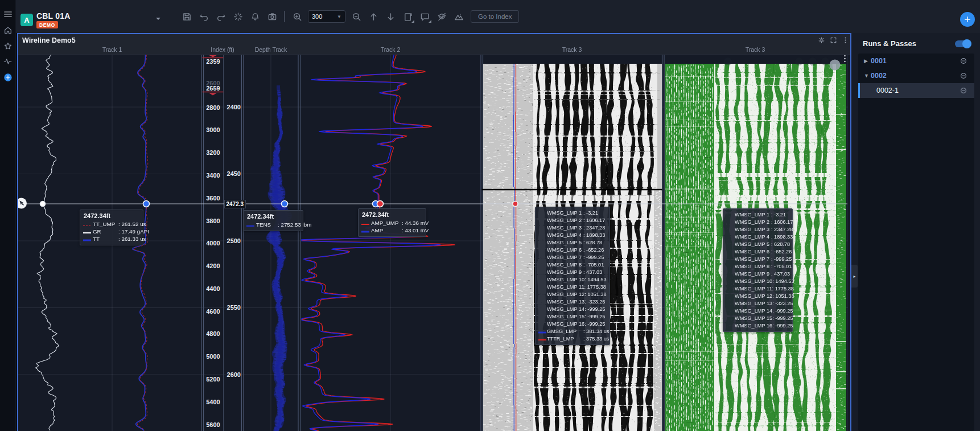 This screenshot has width=980, height=431. Describe the element at coordinates (845, 59) in the screenshot. I see `splitter-dots-icon` at that location.